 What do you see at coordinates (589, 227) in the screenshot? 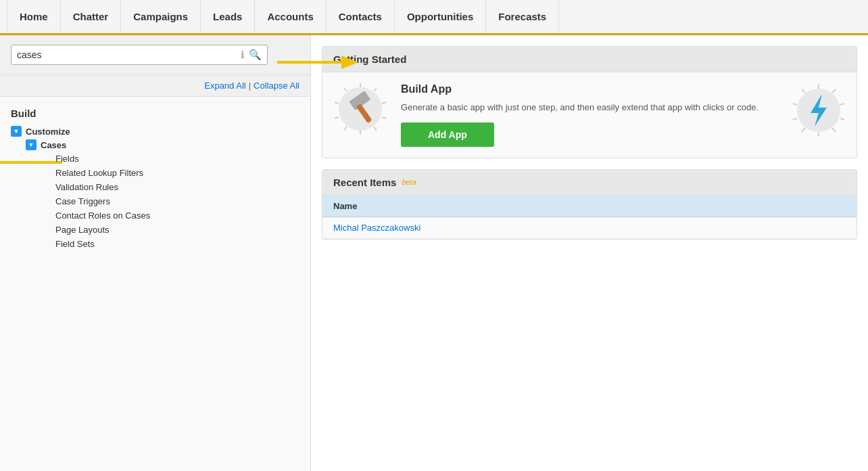
I see `table-row: Michal Paszczakowski` at bounding box center [589, 227].